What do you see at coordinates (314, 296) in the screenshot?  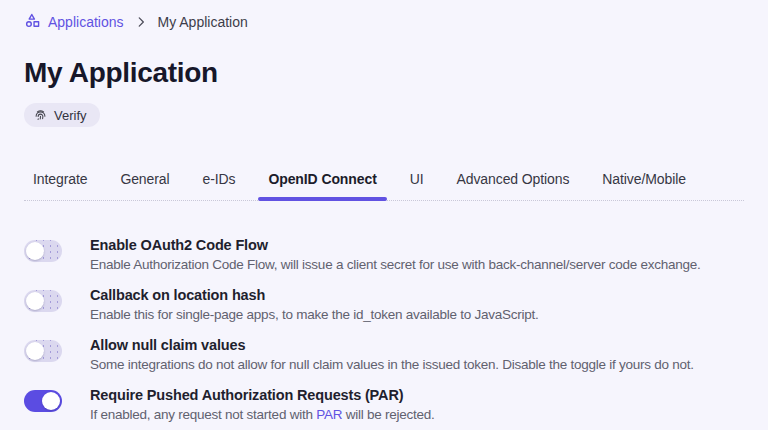 I see `setting-label: Callback on location hash` at bounding box center [314, 296].